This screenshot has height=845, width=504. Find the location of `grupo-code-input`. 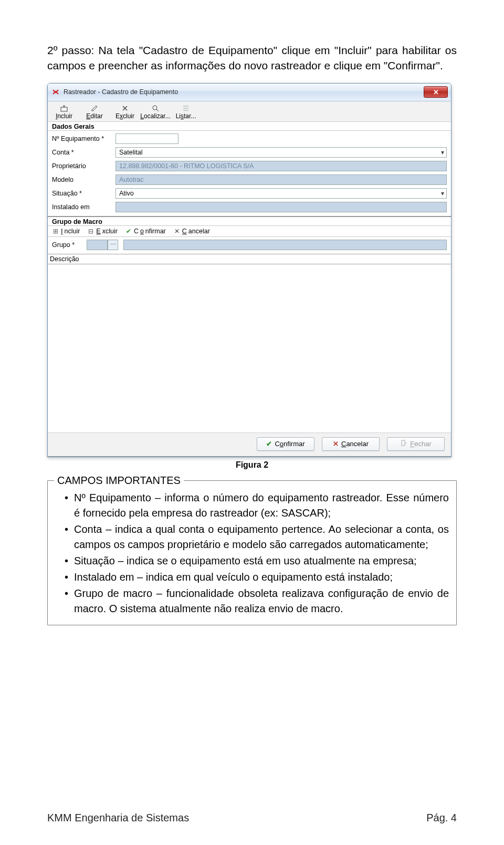

grupo-code-input is located at coordinates (97, 245).